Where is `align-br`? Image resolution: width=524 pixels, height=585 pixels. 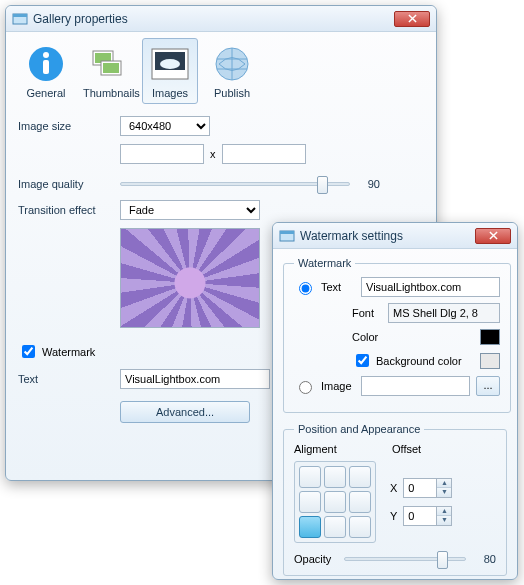
align-br is located at coordinates (360, 527).